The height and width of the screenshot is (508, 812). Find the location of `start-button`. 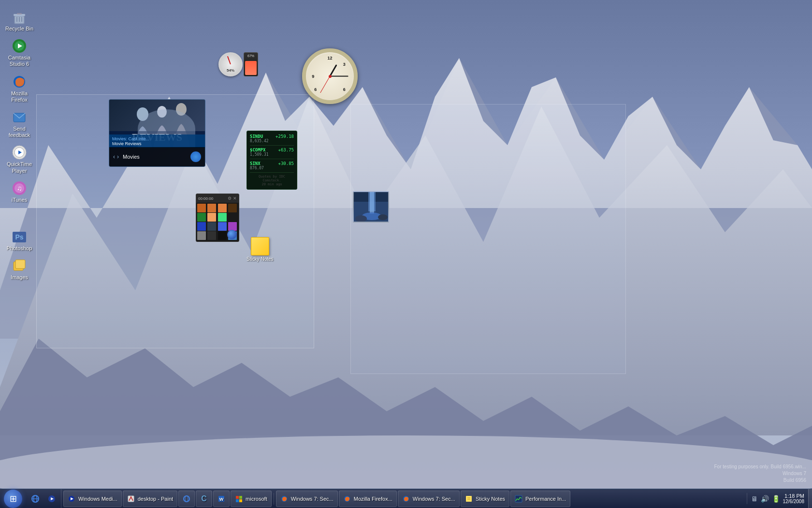

start-button is located at coordinates (13, 499).